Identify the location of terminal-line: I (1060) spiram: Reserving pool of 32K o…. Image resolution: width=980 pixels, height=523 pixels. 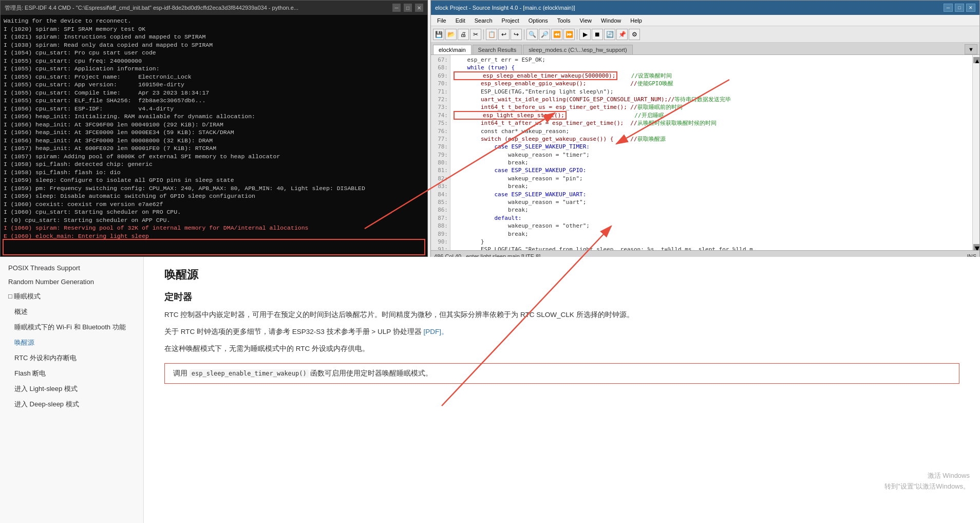
(214, 228).